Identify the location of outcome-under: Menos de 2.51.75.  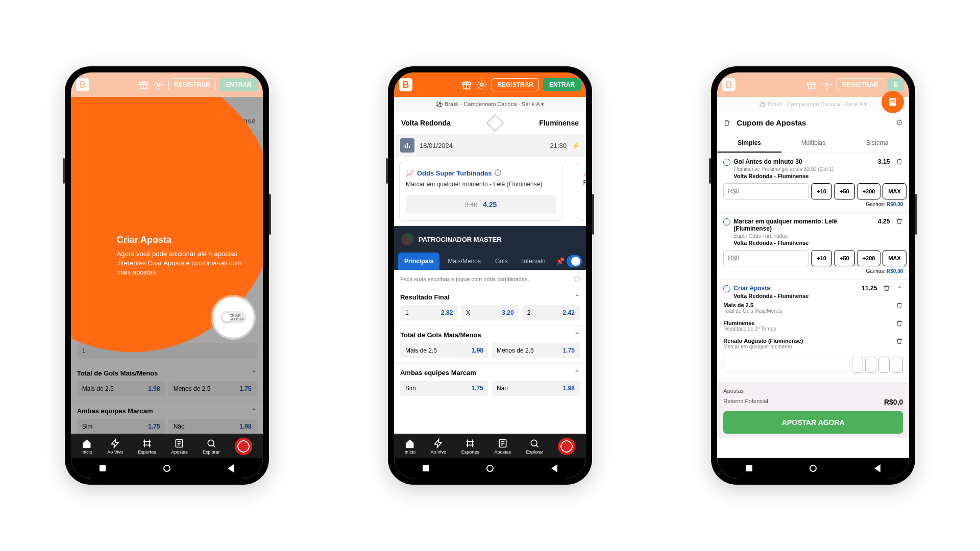
(536, 350).